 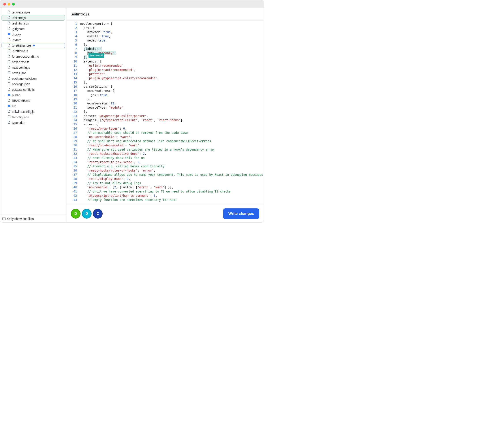 What do you see at coordinates (171, 24) in the screenshot?
I see `code-line: module.exports = {` at bounding box center [171, 24].